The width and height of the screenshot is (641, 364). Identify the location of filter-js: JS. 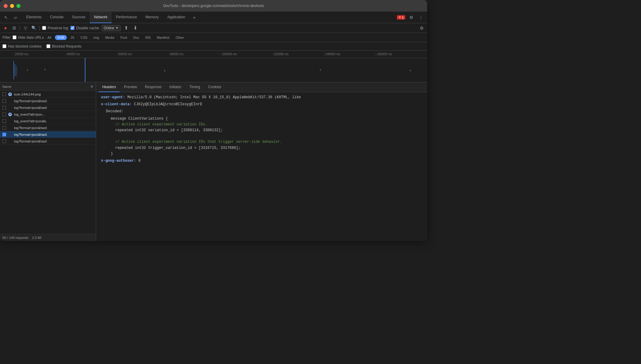
(73, 38).